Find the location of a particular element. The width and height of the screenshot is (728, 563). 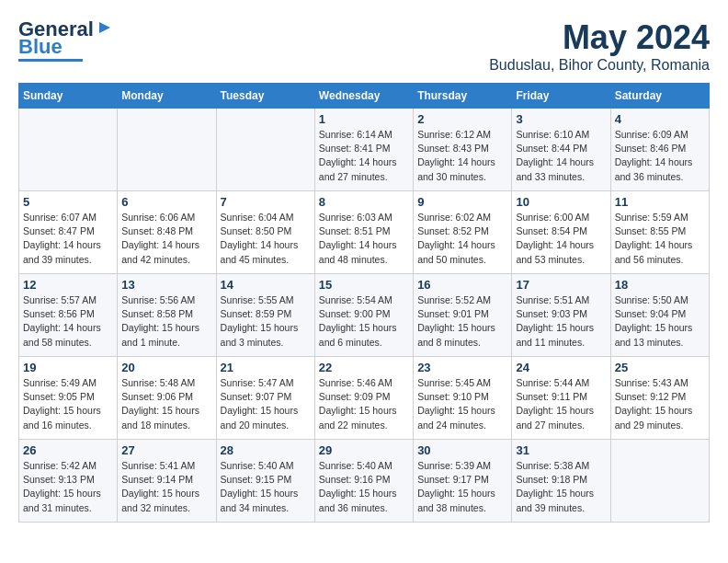

day-info: Sunrise: 5:55 AMSunset: 8:59 PMDaylight:… is located at coordinates (266, 322).